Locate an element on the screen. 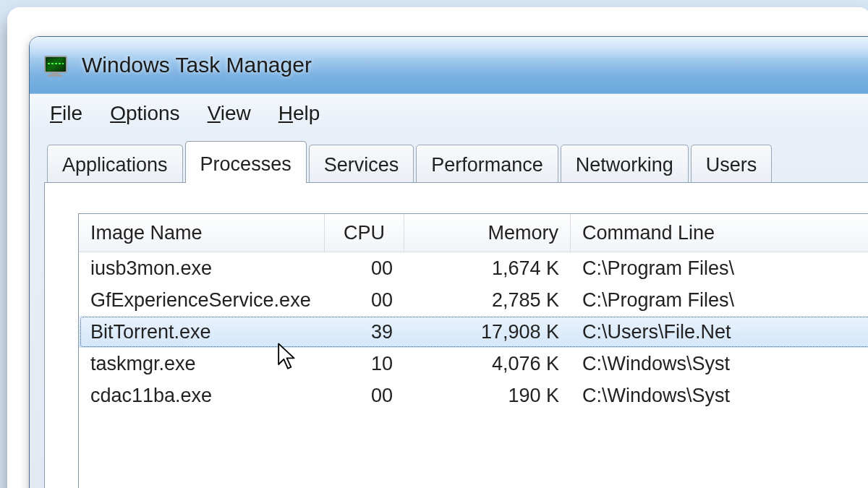  tab-users: Users is located at coordinates (732, 164).